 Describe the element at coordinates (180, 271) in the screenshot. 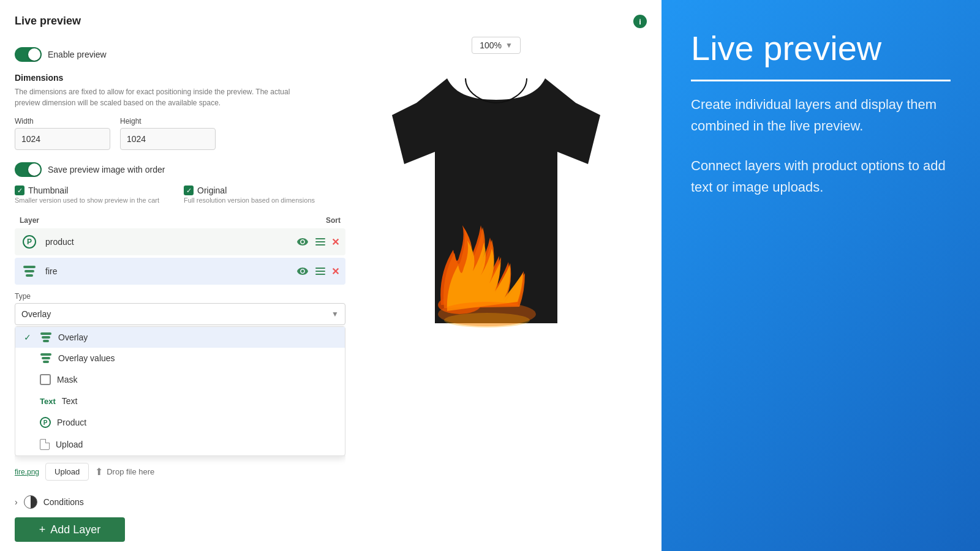

I see `layer-row-fire: fire ✕` at that location.